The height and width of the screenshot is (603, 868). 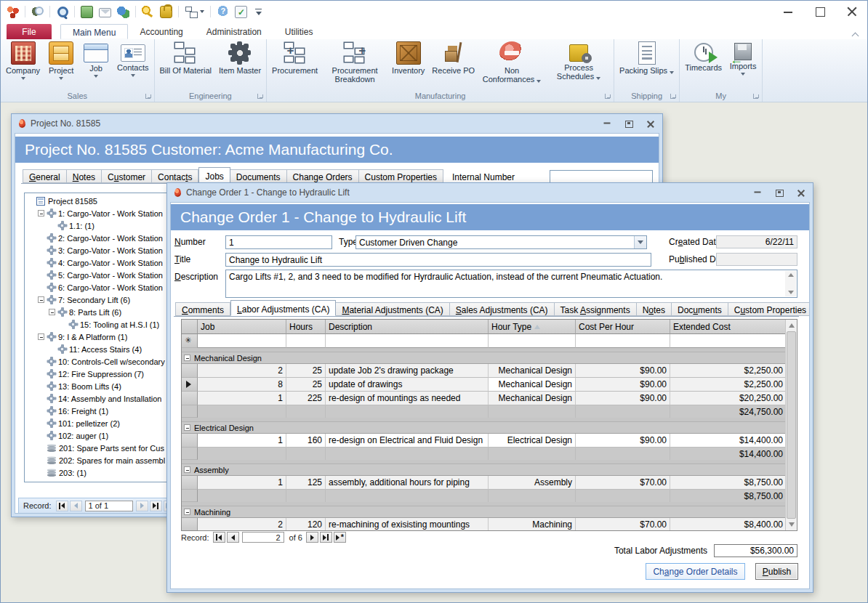 I want to click on change-order-details-button: Change Order Details, so click(x=695, y=571).